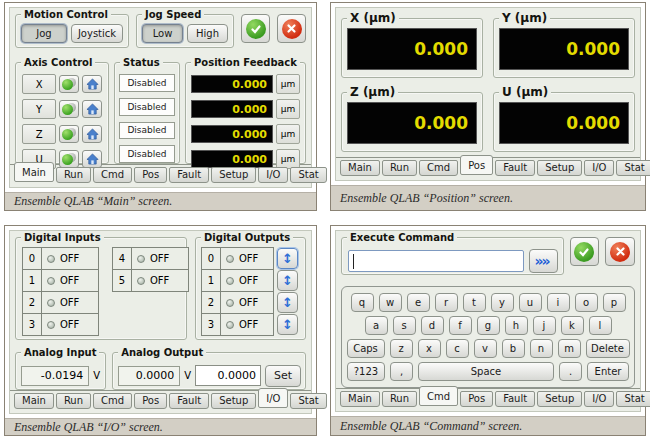 Image resolution: width=650 pixels, height=438 pixels. What do you see at coordinates (390, 302) in the screenshot?
I see `key-w: w` at bounding box center [390, 302].